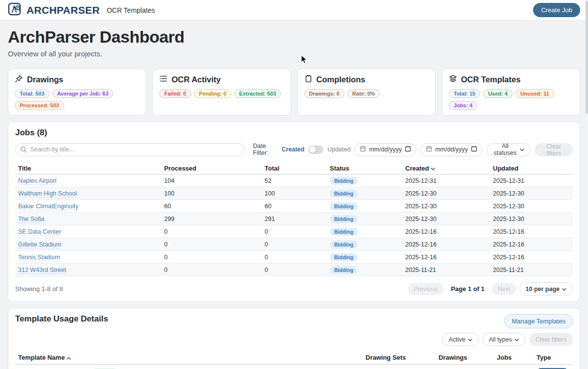  Describe the element at coordinates (62, 319) in the screenshot. I see `template-usage-heading: Template Usage Details` at that location.